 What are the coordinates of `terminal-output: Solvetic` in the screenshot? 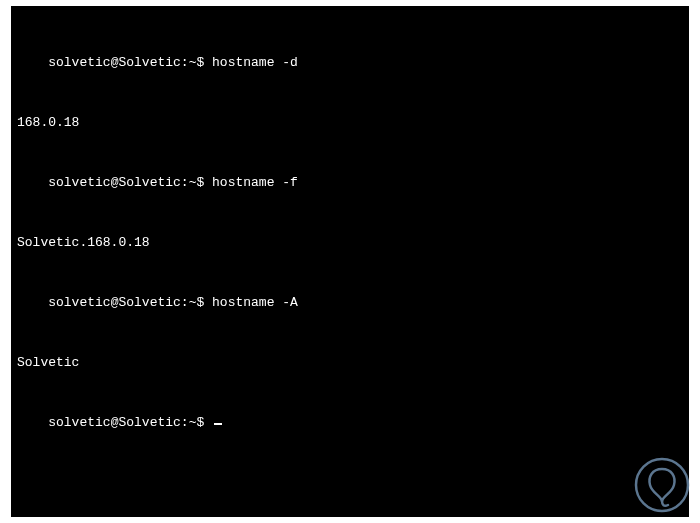 It's located at (350, 362).